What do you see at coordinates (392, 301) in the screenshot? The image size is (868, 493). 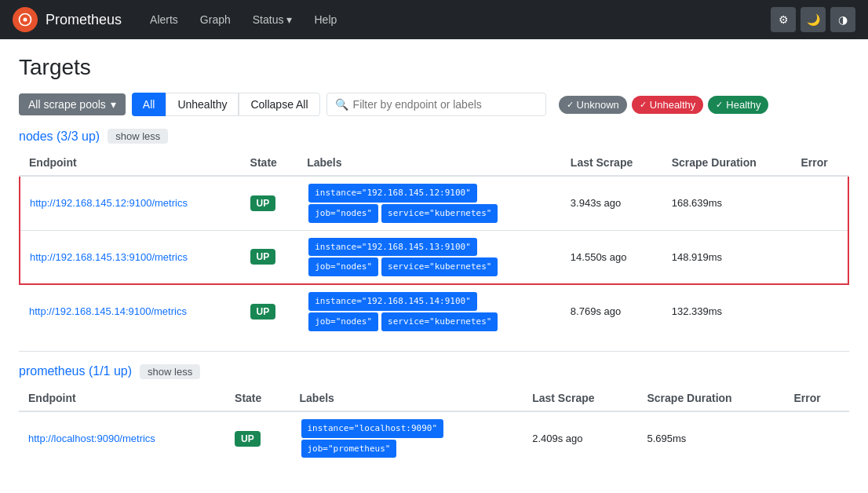 I see `label-badge: instance="192.168.145.14:9100"` at bounding box center [392, 301].